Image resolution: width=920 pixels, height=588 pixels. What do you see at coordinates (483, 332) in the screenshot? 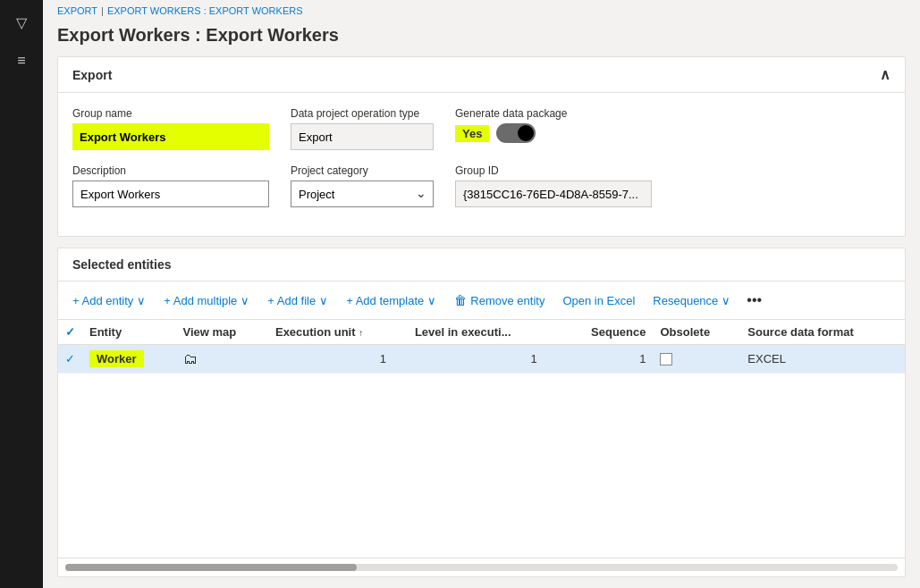
I see `col-level: Level in executi...` at bounding box center [483, 332].